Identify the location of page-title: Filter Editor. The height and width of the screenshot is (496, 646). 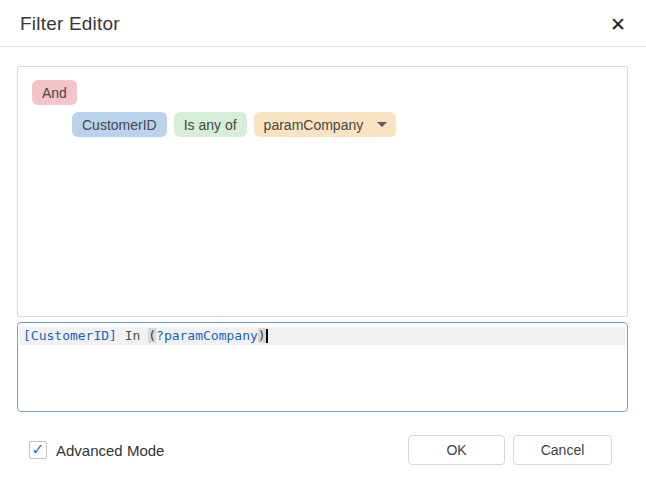
(70, 24).